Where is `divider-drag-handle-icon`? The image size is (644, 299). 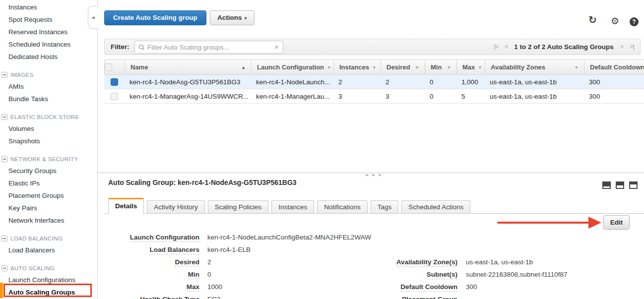 divider-drag-handle-icon is located at coordinates (373, 175).